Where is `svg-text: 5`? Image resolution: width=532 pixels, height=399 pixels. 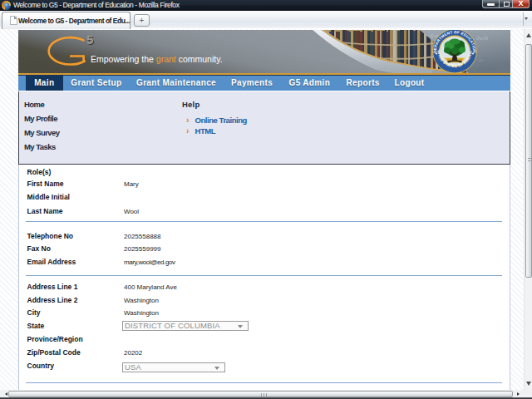
svg-text: 5 is located at coordinates (90, 40).